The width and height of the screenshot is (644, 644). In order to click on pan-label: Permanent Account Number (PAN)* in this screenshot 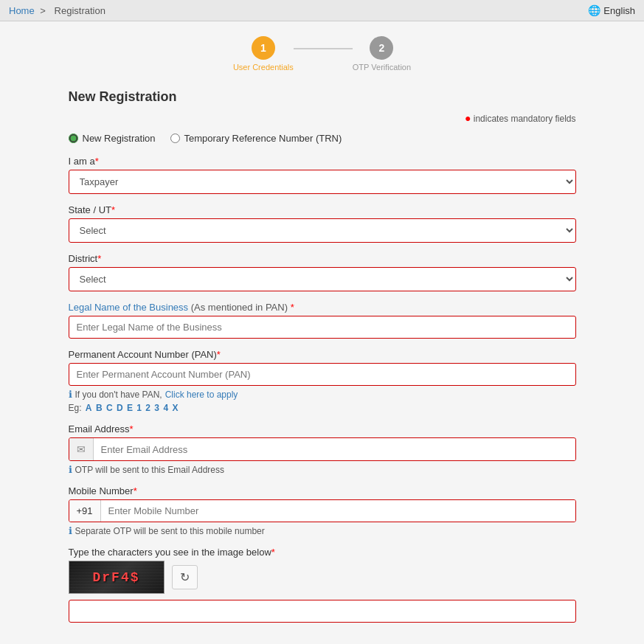, I will do `click(322, 354)`.